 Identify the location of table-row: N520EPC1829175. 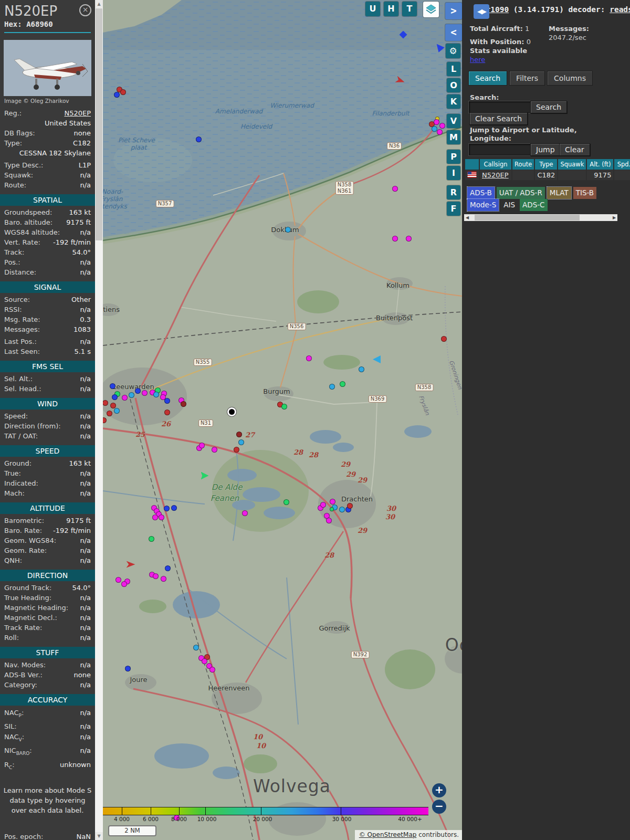
(548, 175).